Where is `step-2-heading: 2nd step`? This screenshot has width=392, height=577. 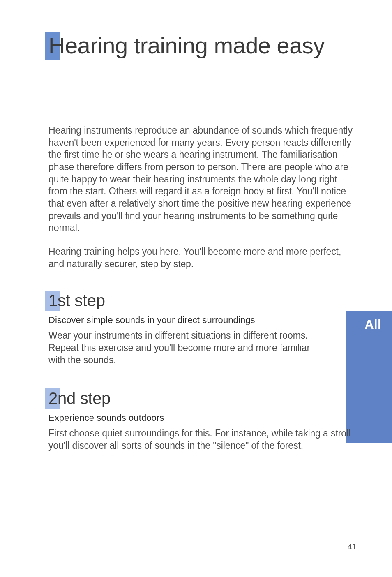
step-2-heading: 2nd step is located at coordinates (203, 399).